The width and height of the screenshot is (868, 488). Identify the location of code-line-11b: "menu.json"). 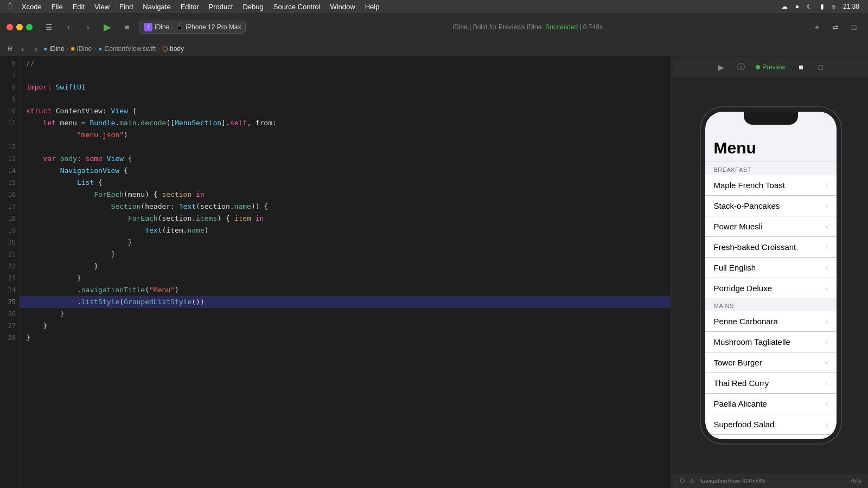
(345, 135).